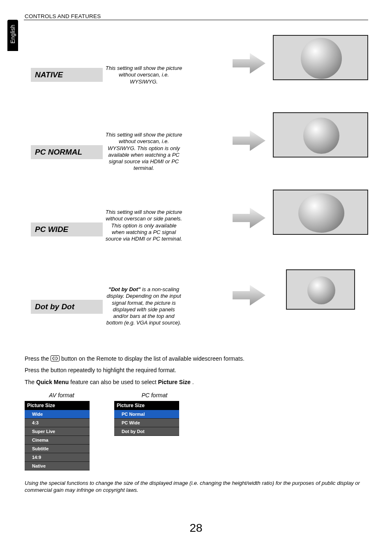 The image size is (392, 556). I want to click on menu-item: Super Live, so click(57, 432).